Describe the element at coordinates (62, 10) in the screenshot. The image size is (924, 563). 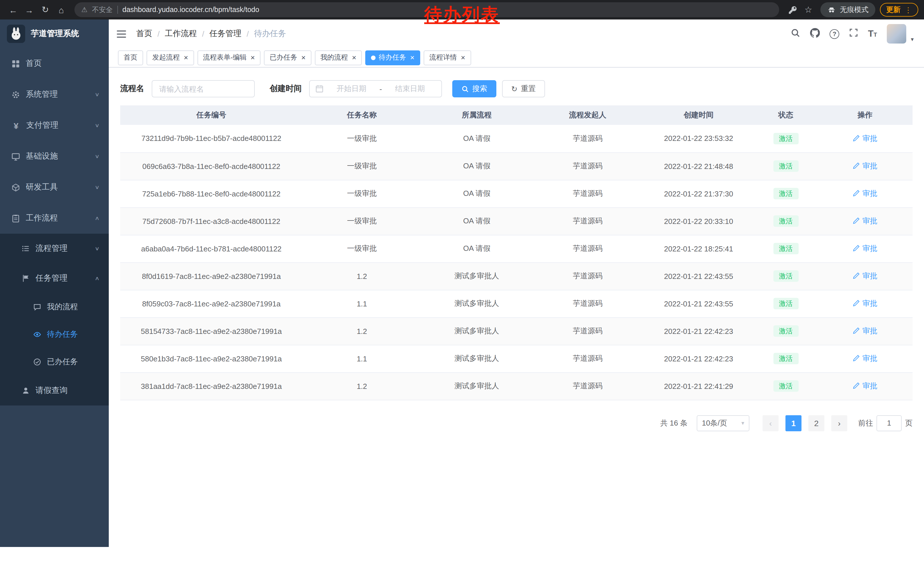
I see `browser-home-icon: ⌂` at that location.